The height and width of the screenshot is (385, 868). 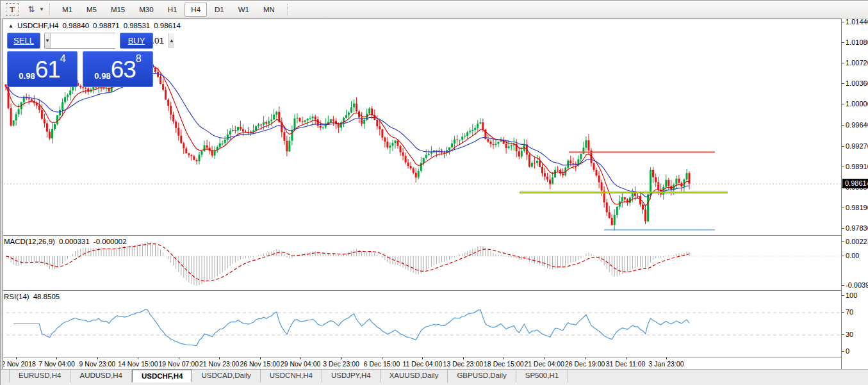 What do you see at coordinates (857, 42) in the screenshot?
I see `price-axis-label: 1.01080` at bounding box center [857, 42].